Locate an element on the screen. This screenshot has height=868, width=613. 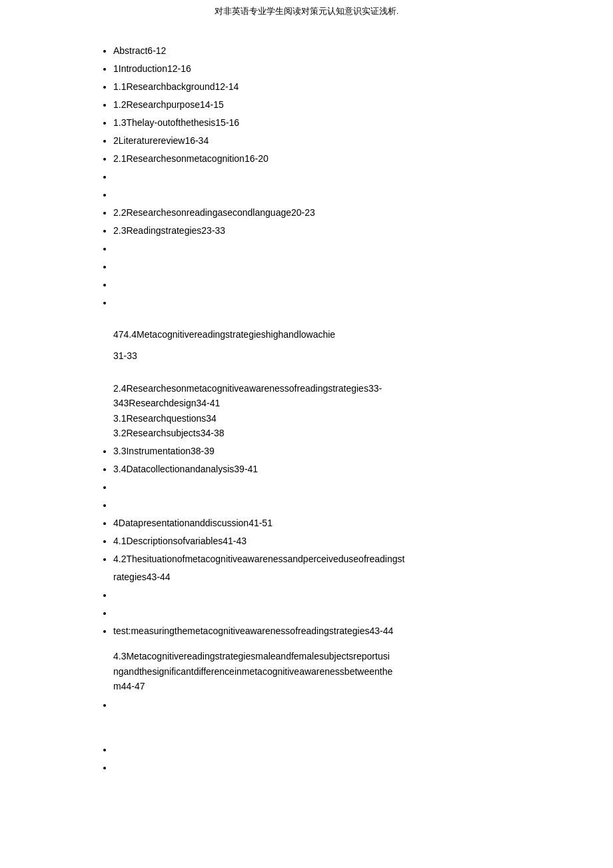
list-item: 4.2Thesituationofmetacognitiveawarenessa… is located at coordinates (316, 560).